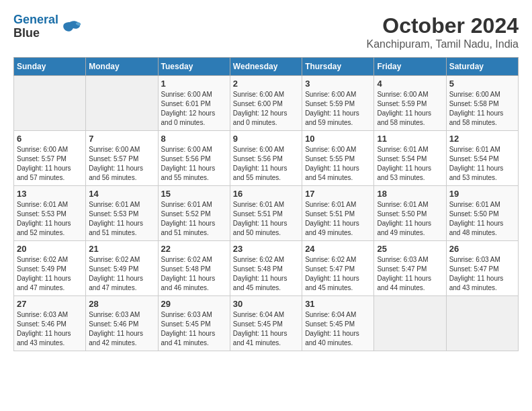 This screenshot has height=411, width=532. I want to click on calendar-cell: 18Sunrise: 6:01 AM Sunset: 5:50 PM Dayli…, so click(410, 214).